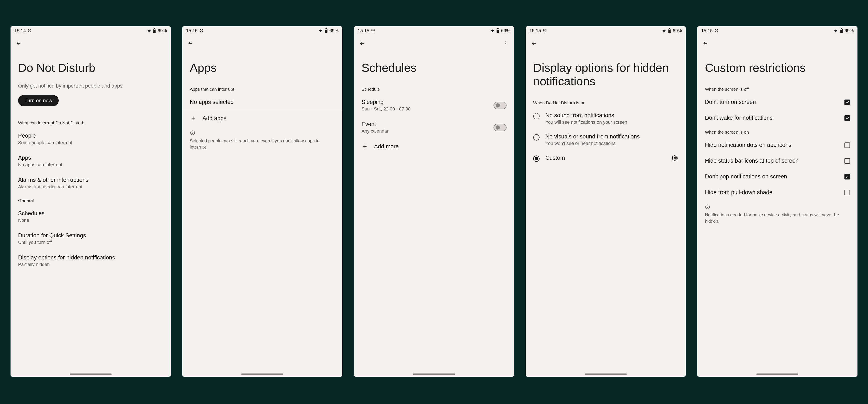  I want to click on row-title: Schedules, so click(91, 213).